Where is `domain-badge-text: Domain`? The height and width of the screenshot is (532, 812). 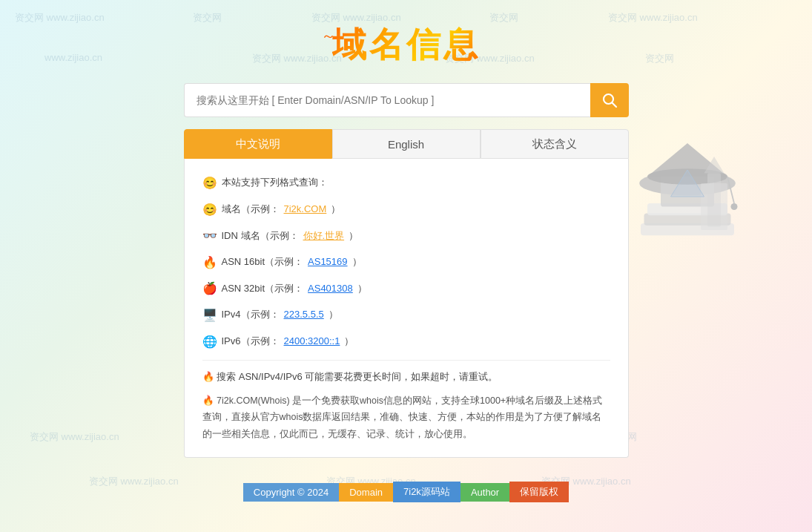 domain-badge-text: Domain is located at coordinates (366, 493).